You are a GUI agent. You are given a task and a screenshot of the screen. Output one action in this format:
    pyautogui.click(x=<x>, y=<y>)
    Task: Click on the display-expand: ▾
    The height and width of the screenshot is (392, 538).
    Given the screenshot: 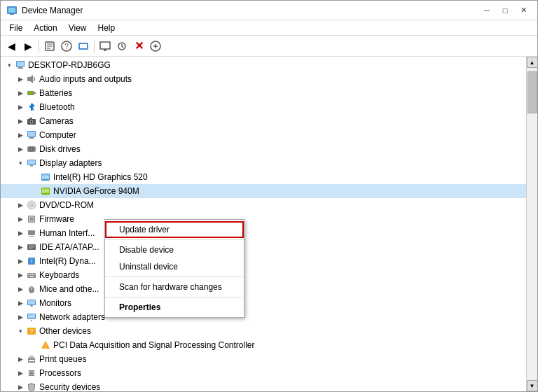 What is the action you would take?
    pyautogui.click(x=20, y=163)
    